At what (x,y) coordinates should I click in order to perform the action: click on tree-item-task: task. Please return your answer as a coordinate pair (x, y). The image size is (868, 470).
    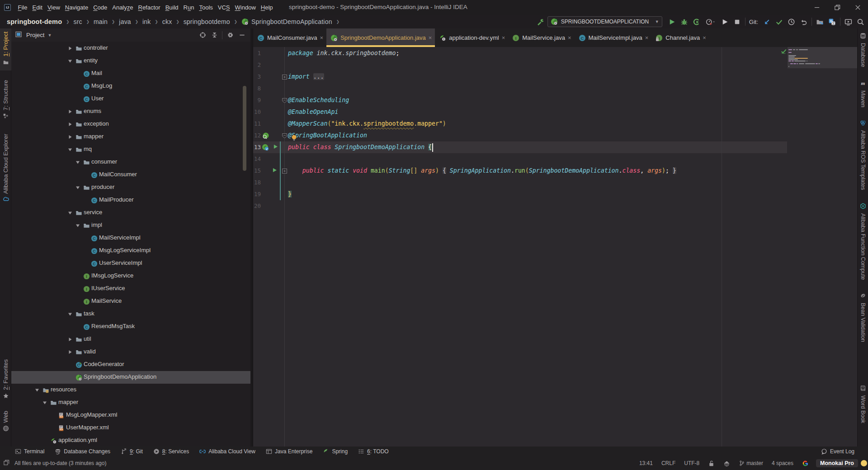
    Looking at the image, I should click on (131, 314).